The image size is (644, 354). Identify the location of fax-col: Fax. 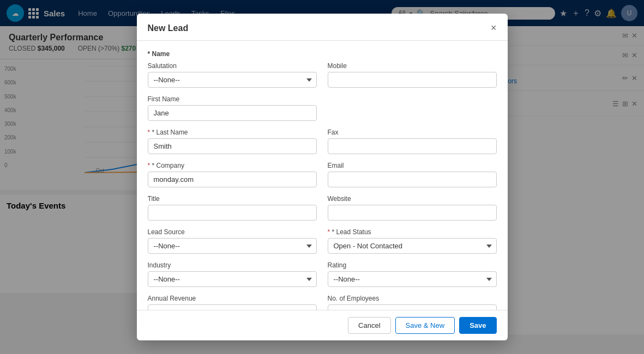
(412, 142).